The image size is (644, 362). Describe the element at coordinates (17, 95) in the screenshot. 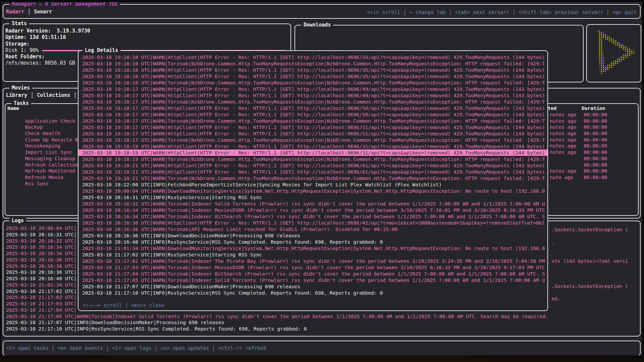

I see `tab-library: Library` at that location.